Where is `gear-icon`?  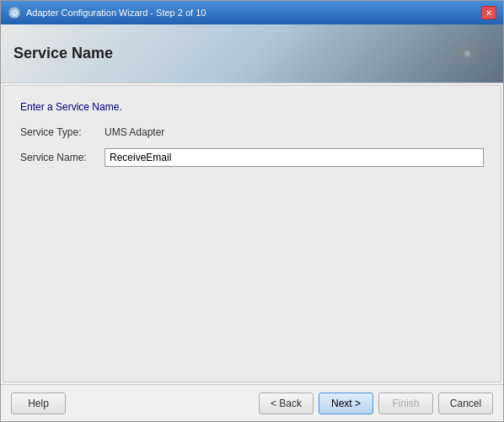 gear-icon is located at coordinates (467, 54).